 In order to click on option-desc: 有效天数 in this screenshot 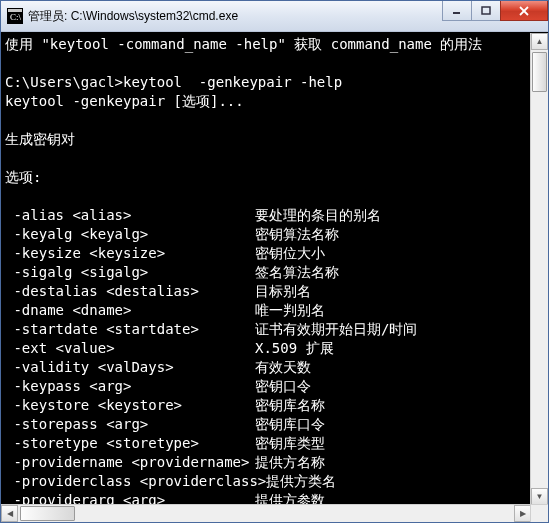, I will do `click(283, 368)`.